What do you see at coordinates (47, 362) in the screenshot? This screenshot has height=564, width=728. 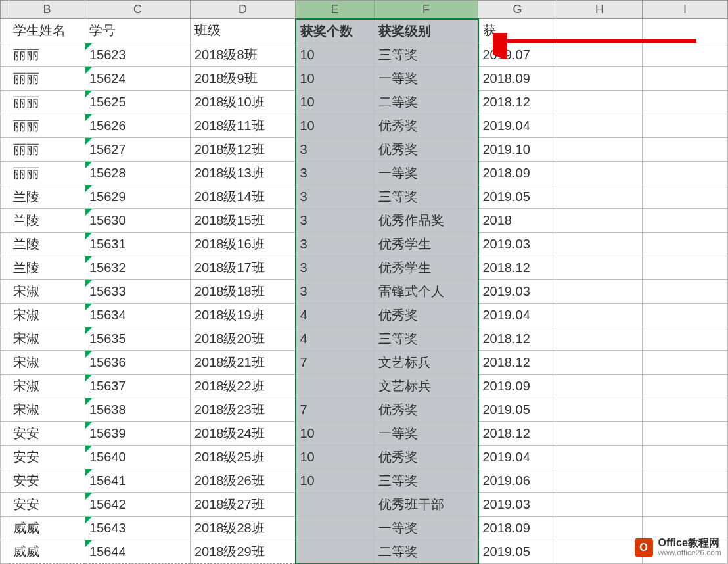 I see `data-cell: 宋淑` at bounding box center [47, 362].